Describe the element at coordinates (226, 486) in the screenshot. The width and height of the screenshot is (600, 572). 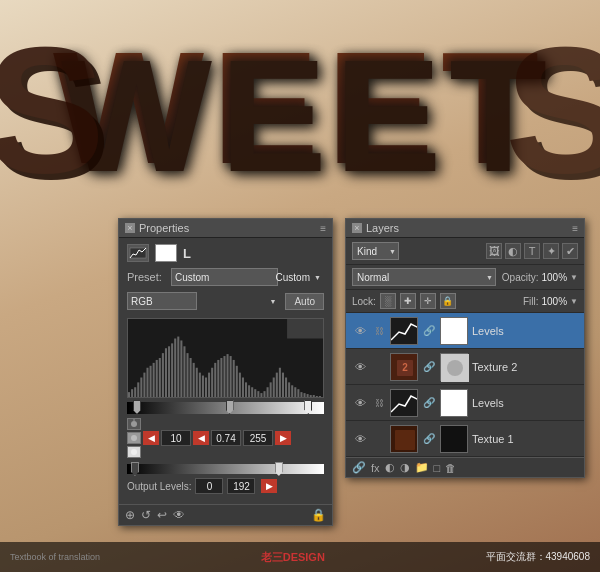
I see `output-row: Output Levels: ▶` at that location.